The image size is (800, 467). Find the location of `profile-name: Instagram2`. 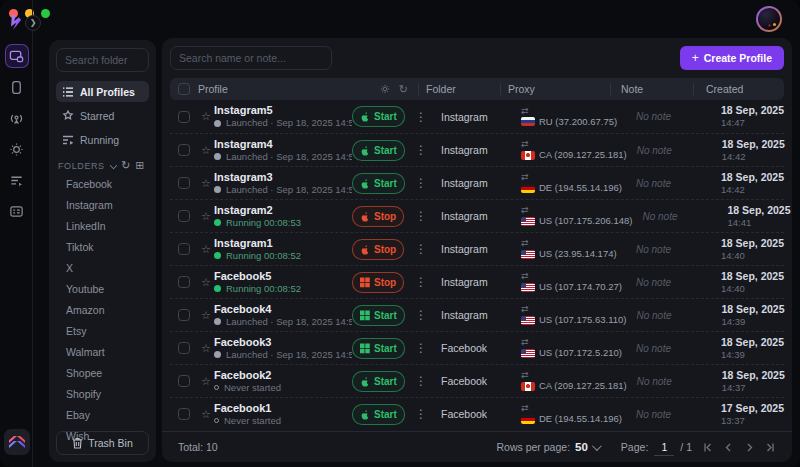

profile-name: Instagram2 is located at coordinates (283, 210).